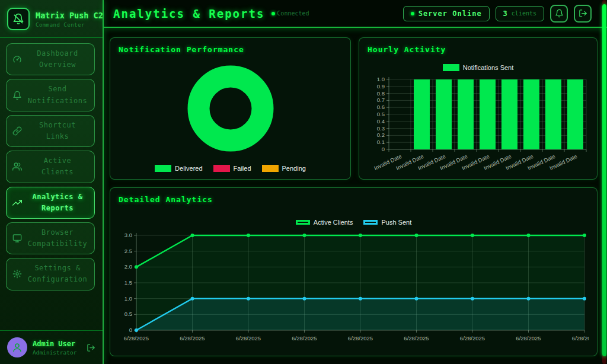  I want to click on panel-title: Notification Performance, so click(230, 50).